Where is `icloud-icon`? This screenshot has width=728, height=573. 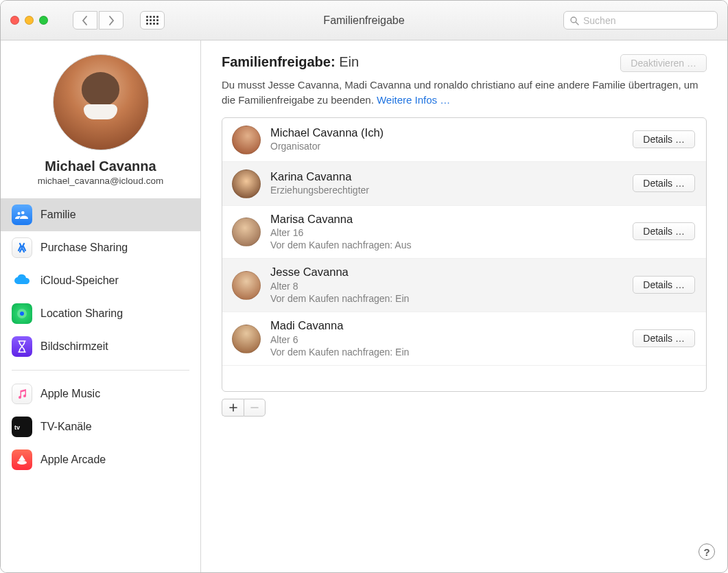
icloud-icon is located at coordinates (22, 281).